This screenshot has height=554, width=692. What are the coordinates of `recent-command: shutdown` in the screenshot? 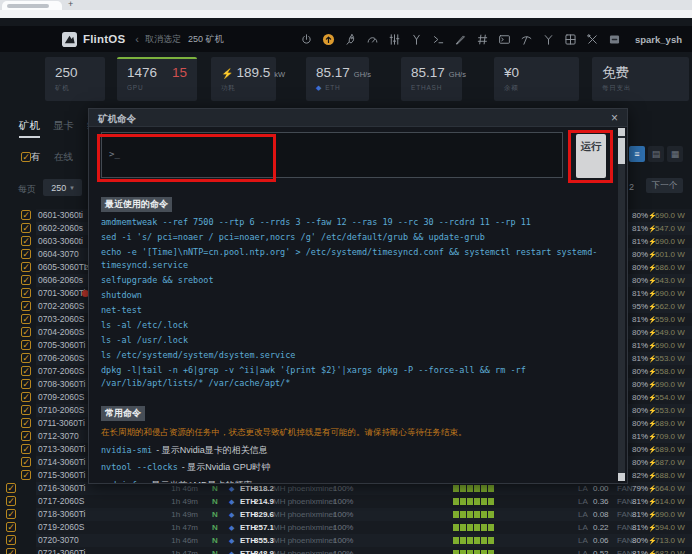 It's located at (355, 296).